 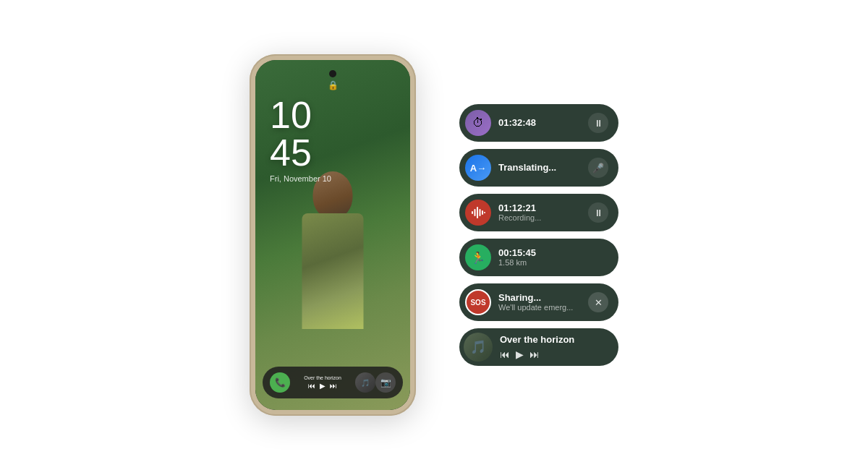 I want to click on translate-status: Translating..., so click(x=540, y=168).